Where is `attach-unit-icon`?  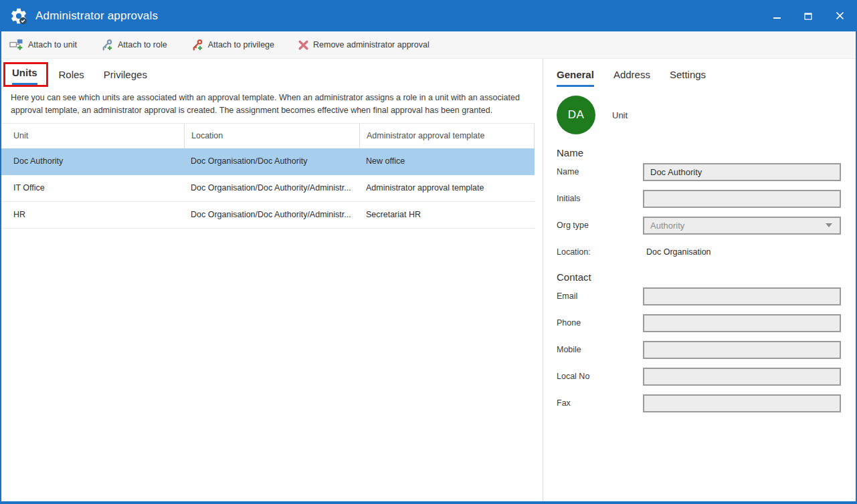 attach-unit-icon is located at coordinates (16, 45).